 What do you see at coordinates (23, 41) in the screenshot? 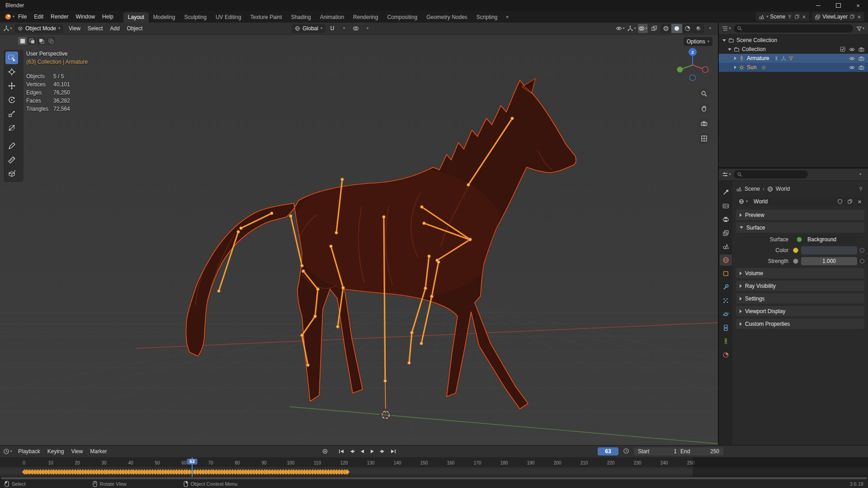
I see `select-mode-set` at bounding box center [23, 41].